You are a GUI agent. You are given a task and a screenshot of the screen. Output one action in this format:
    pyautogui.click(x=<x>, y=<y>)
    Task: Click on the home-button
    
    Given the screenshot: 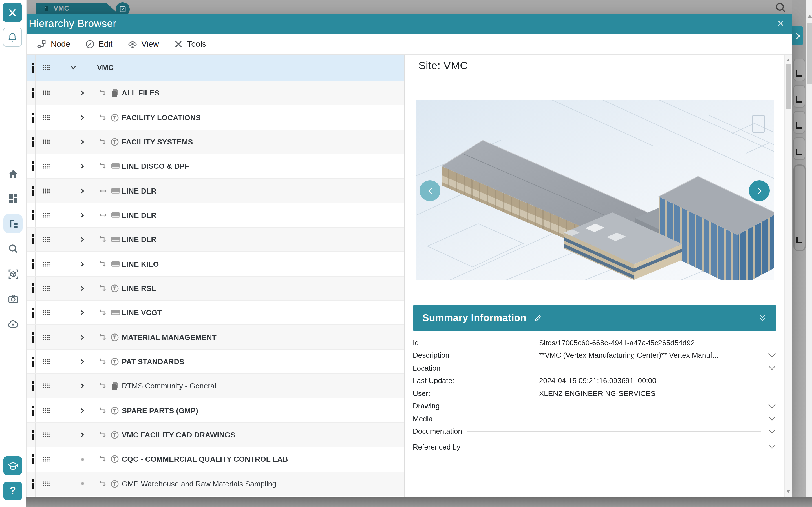 What is the action you would take?
    pyautogui.click(x=13, y=174)
    